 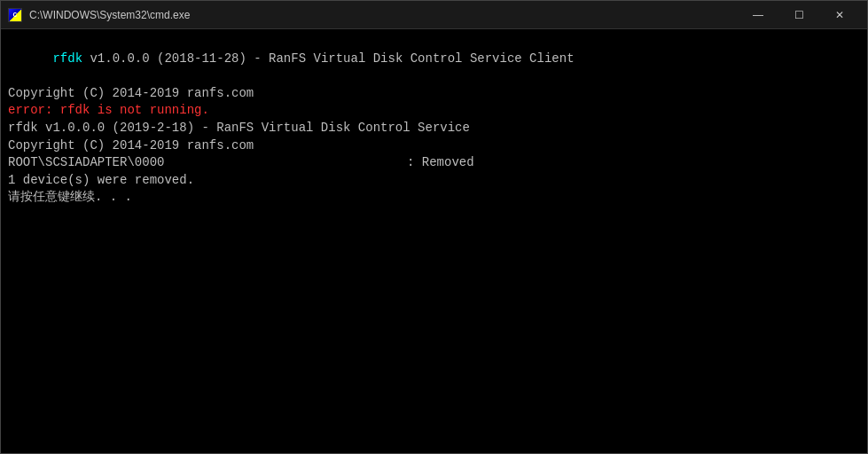 What do you see at coordinates (434, 163) in the screenshot?
I see `console-line-6: ROOT\SCSIADAPTER\0000 : Removed` at bounding box center [434, 163].